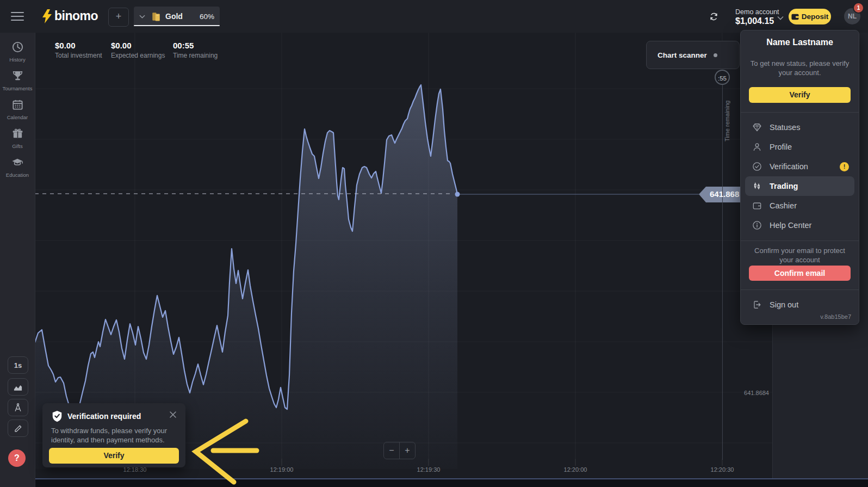  Describe the element at coordinates (810, 16) in the screenshot. I see `deposit-button: Deposit` at that location.